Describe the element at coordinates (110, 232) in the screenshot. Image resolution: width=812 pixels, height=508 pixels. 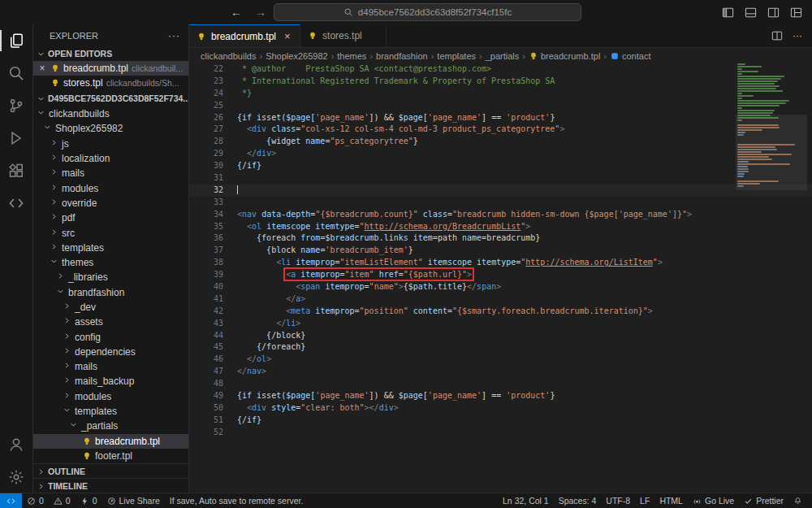
I see `tree-folder-src: src` at that location.